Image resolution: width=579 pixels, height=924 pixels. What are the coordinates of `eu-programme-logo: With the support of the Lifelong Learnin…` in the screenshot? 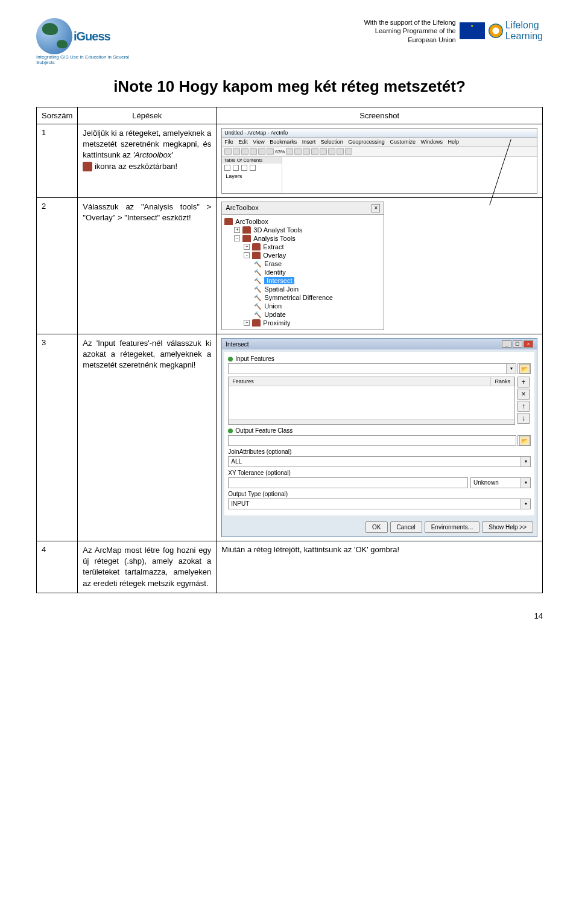 It's located at (454, 31).